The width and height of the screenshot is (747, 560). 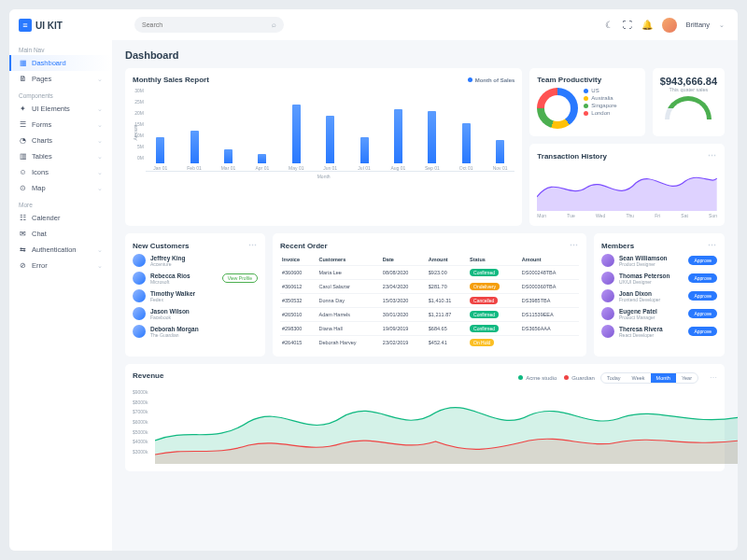 I want to click on bar-column: Oct 01, so click(x=467, y=147).